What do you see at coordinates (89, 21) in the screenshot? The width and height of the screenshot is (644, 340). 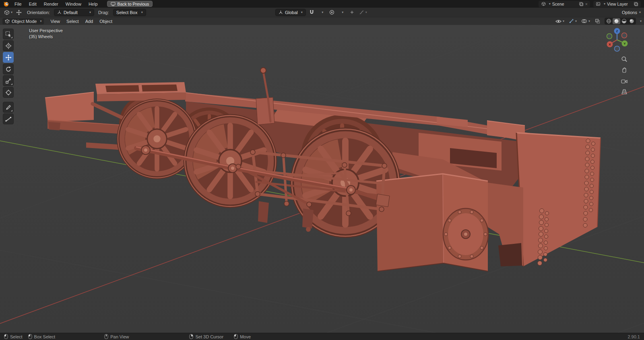 I see `menu-add: Add` at bounding box center [89, 21].